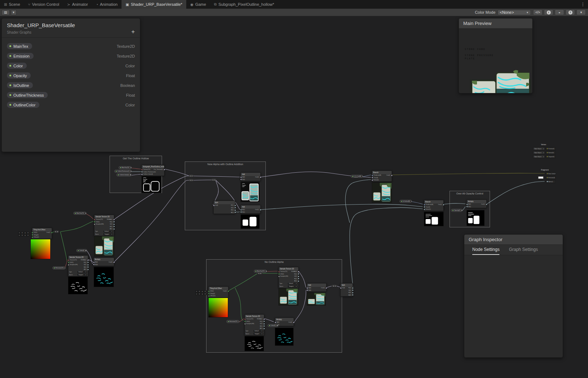 The height and width of the screenshot is (378, 588). Describe the element at coordinates (495, 56) in the screenshot. I see `main-preview-panel: Main Preview STONE CUBESTONE PRESSUREPLA…` at that location.